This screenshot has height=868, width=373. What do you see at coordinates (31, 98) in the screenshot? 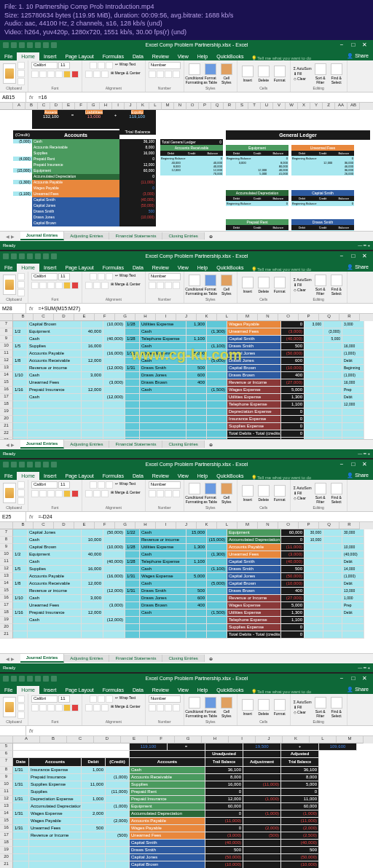
I see `fx-icon: fx` at bounding box center [31, 98].